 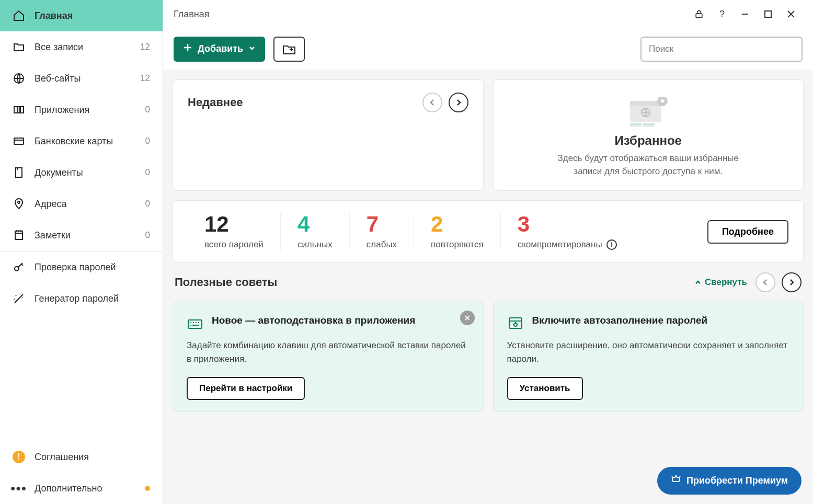 What do you see at coordinates (289, 49) in the screenshot?
I see `add-folder-button` at bounding box center [289, 49].